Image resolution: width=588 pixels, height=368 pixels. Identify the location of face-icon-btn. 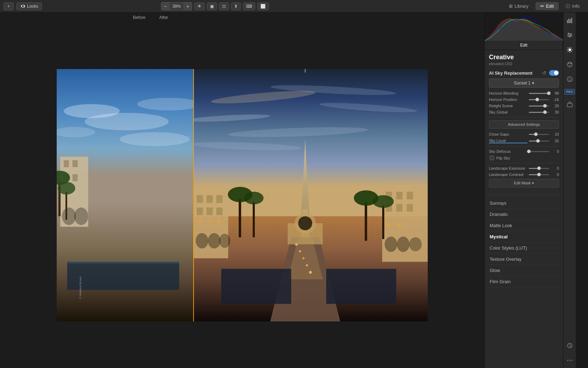
(570, 79).